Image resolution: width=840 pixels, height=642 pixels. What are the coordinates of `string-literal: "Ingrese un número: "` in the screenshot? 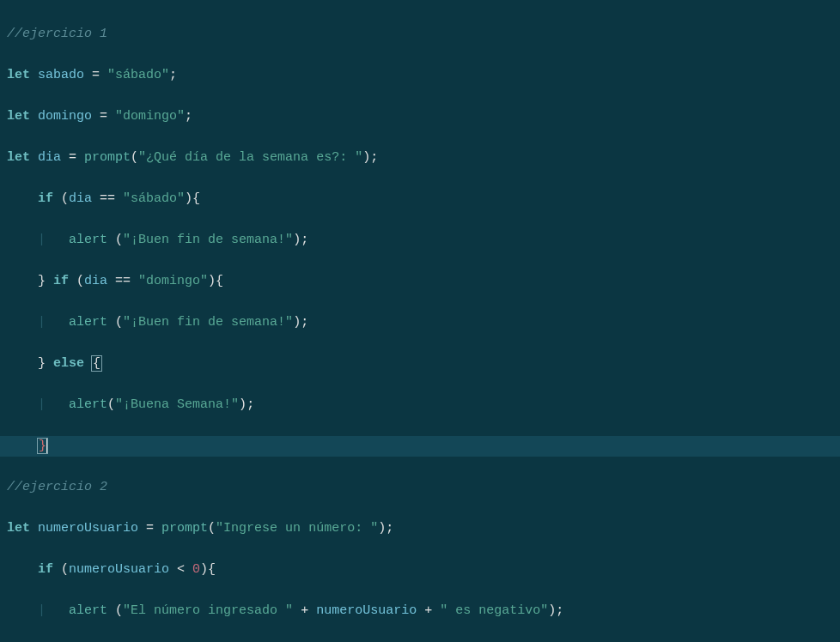 It's located at (297, 529).